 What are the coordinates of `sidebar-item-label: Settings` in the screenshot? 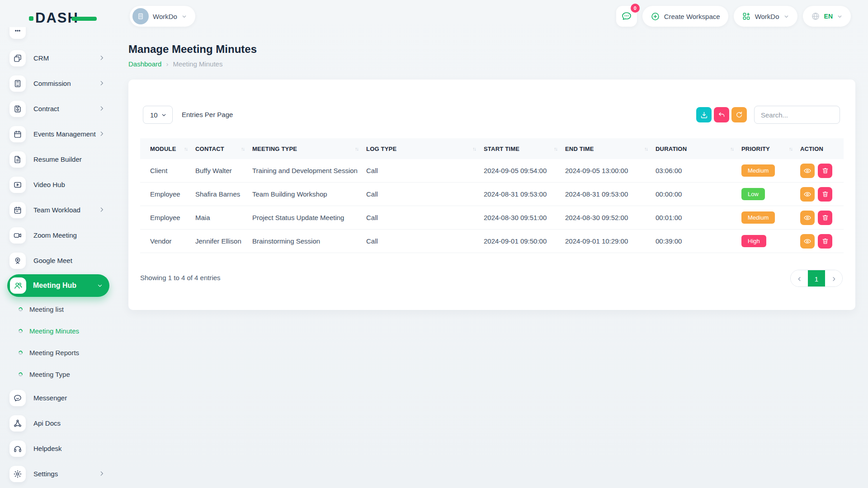 It's located at (46, 474).